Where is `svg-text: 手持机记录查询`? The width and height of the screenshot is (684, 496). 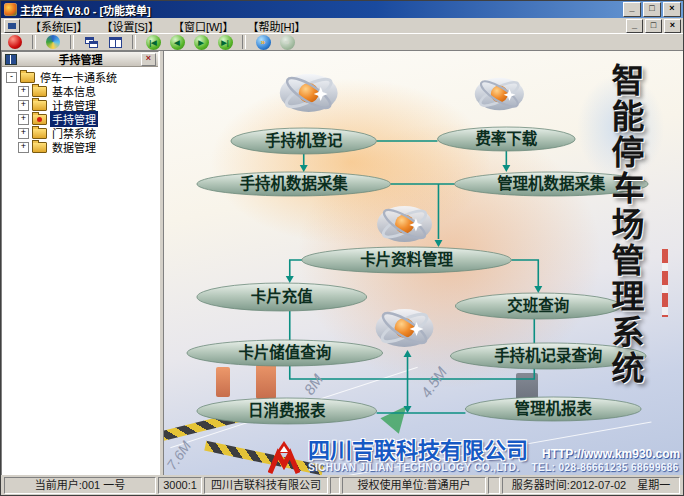
svg-text: 手持机记录查询 is located at coordinates (548, 356).